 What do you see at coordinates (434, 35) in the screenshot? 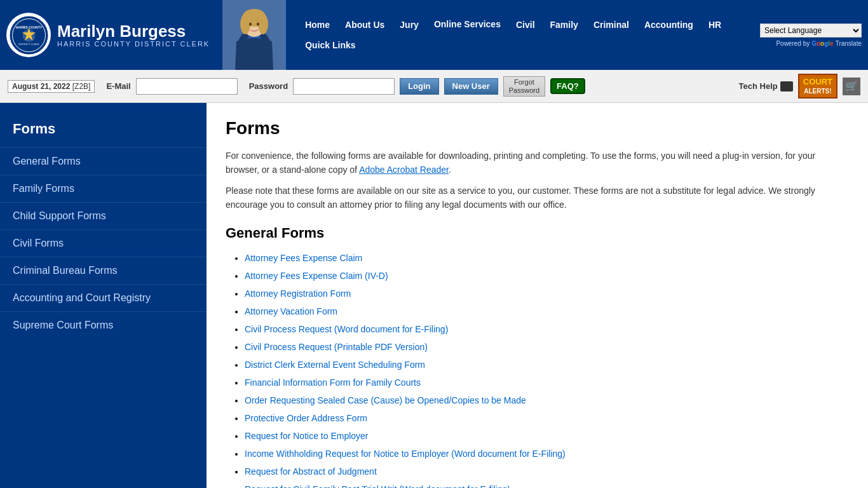
I see `site-header: HARRIS COUNTY DISTRICT CLERK Marilyn Bur…` at bounding box center [434, 35].